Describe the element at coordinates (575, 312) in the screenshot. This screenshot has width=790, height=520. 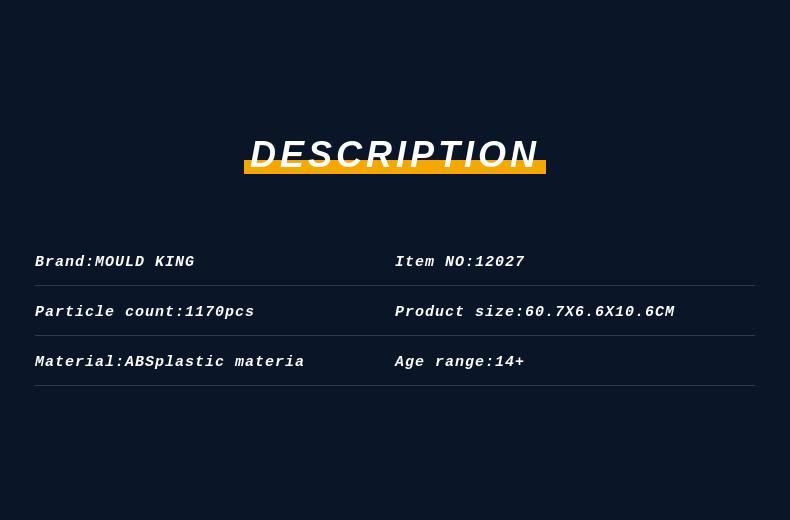
I see `spec-item-product-size: Product size: 60.7X6.6X10.6CM` at that location.